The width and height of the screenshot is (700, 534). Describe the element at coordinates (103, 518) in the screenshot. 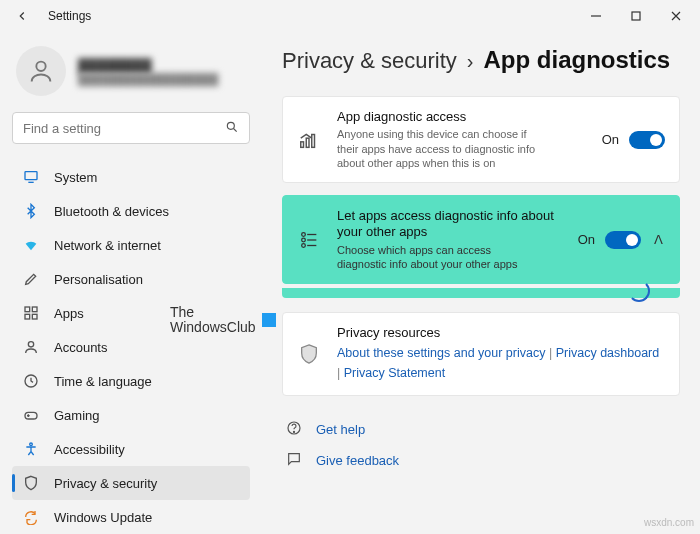

I see `sidebar-item-label: Windows Update` at that location.